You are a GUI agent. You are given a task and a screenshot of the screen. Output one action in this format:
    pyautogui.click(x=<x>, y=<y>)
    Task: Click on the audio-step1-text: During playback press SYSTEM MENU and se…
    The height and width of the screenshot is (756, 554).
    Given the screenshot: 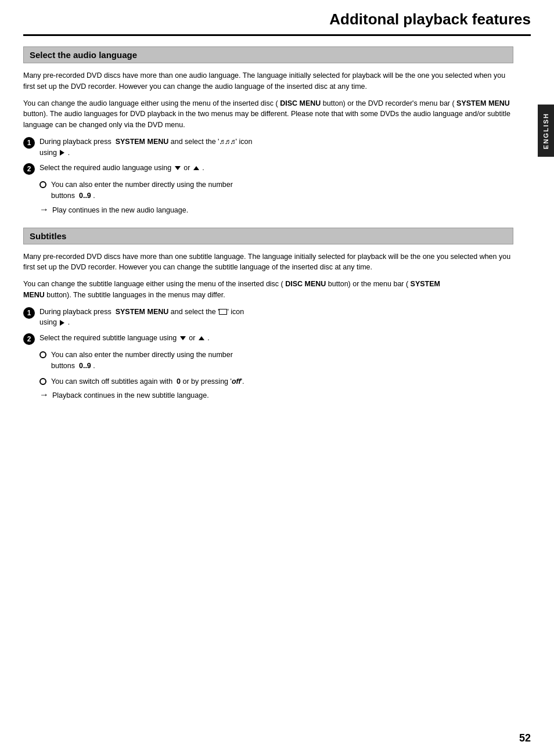 What is the action you would take?
    pyautogui.click(x=146, y=147)
    